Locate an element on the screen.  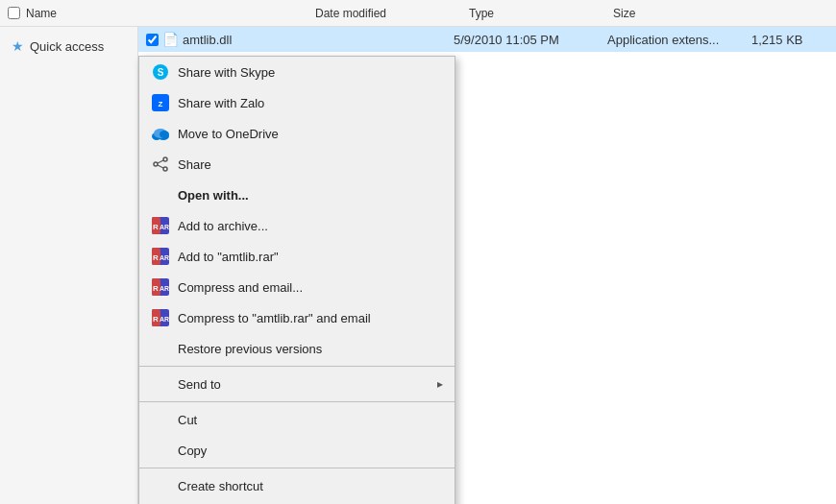
send-to-icon is located at coordinates (160, 384).